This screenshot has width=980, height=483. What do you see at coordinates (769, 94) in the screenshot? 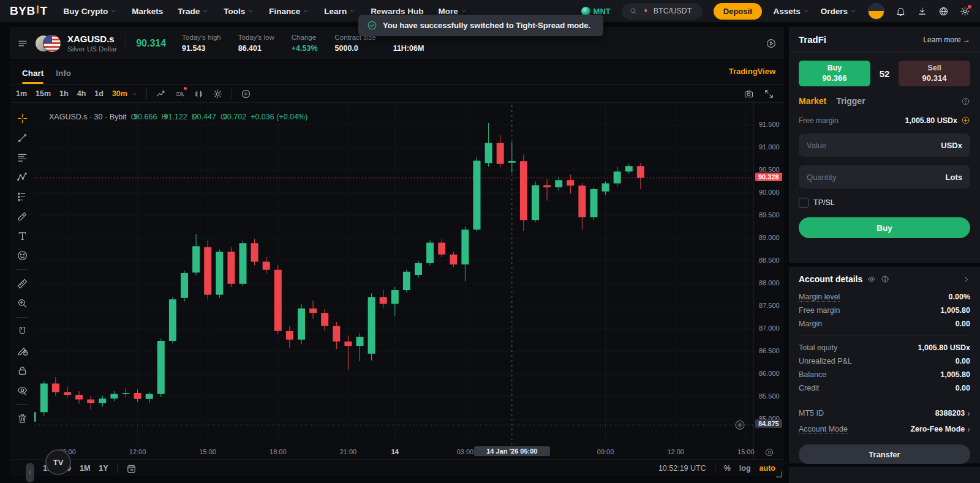
I see `fullscreen-icon` at bounding box center [769, 94].